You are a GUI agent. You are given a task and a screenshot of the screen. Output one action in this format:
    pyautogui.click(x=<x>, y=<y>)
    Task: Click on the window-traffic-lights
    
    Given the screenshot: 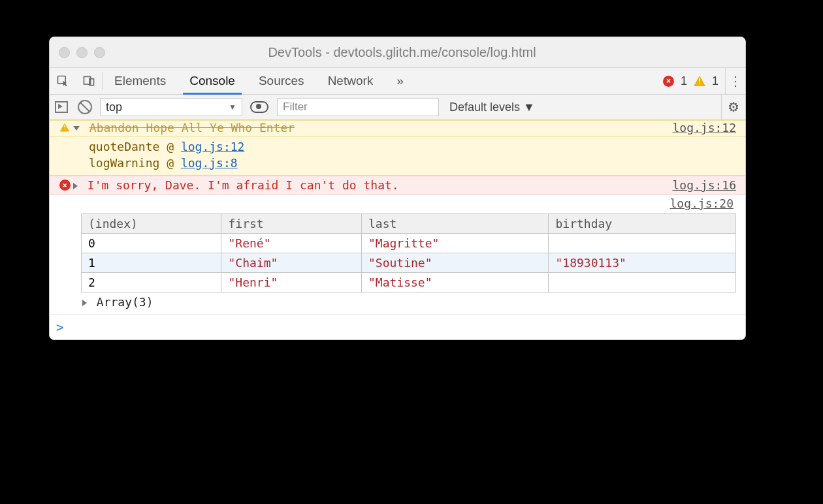 What is the action you would take?
    pyautogui.click(x=90, y=52)
    